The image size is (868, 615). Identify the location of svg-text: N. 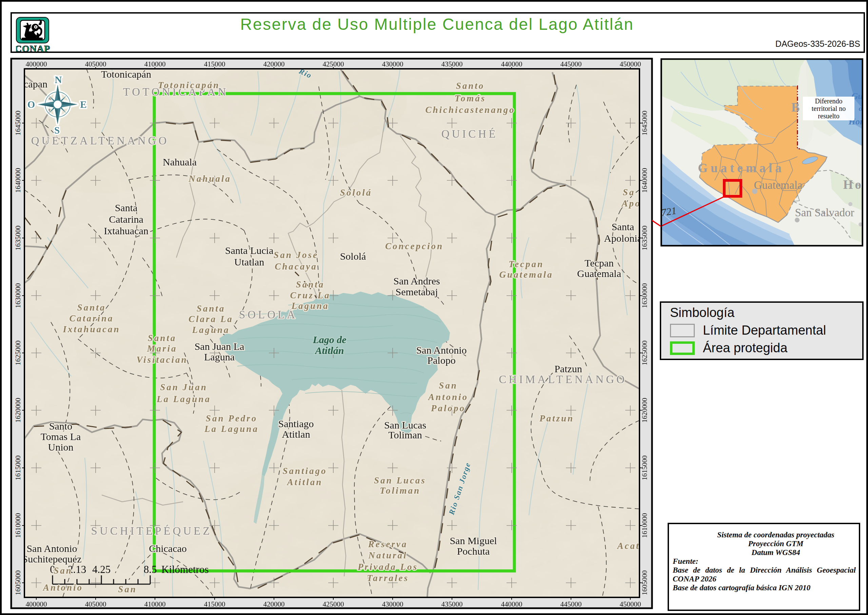
(58, 80).